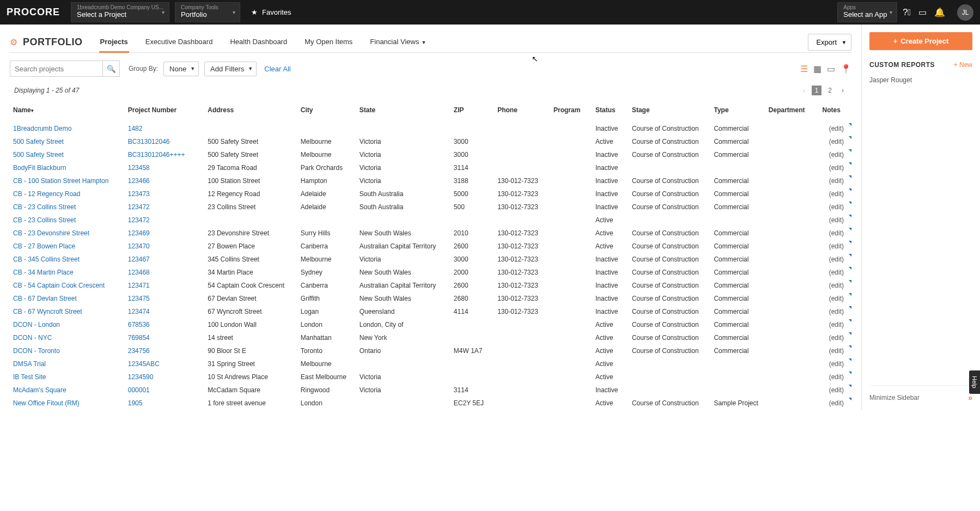  What do you see at coordinates (165, 338) in the screenshot?
I see `cell-num: 769854` at bounding box center [165, 338].